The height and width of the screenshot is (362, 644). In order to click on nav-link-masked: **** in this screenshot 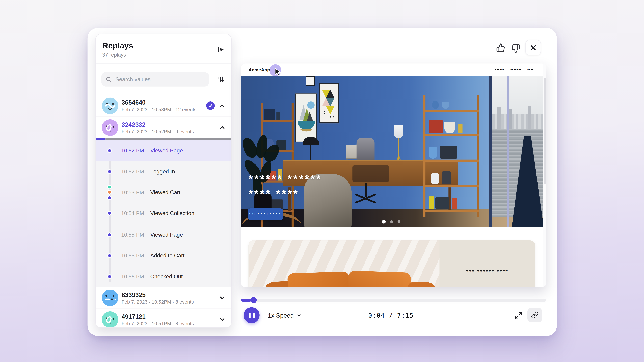, I will do `click(530, 70)`.